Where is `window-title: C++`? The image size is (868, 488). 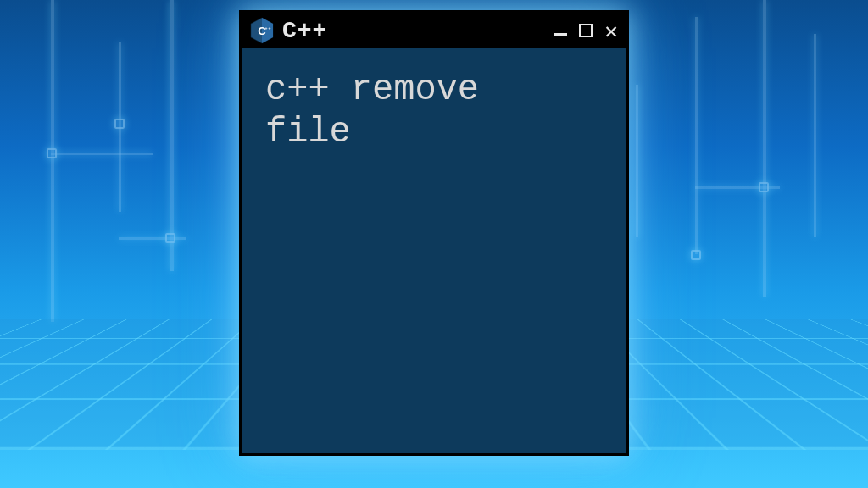
window-title: C++ is located at coordinates (414, 30).